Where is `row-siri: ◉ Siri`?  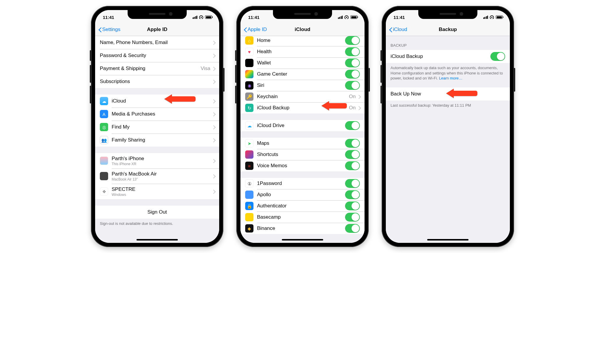
row-siri: ◉ Siri is located at coordinates (302, 85).